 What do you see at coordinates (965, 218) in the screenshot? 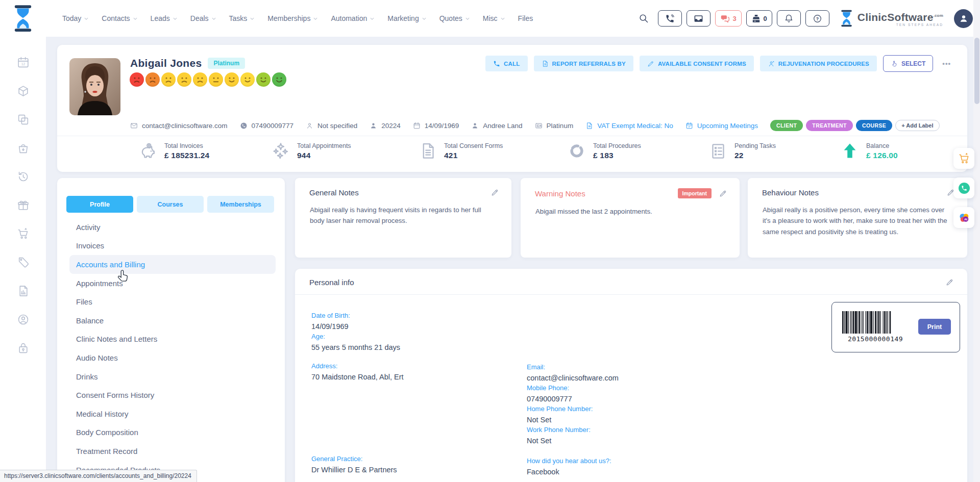
I see `svg-text: AI` at bounding box center [965, 218].